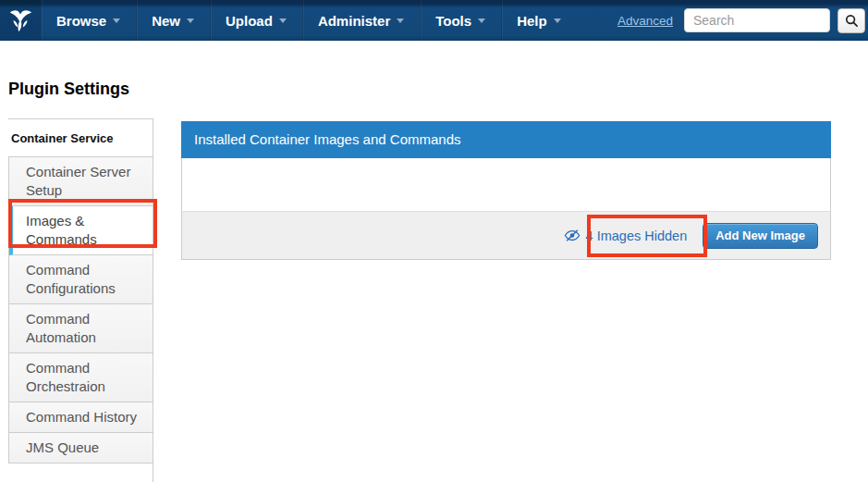  I want to click on nav-item-new: New, so click(173, 20).